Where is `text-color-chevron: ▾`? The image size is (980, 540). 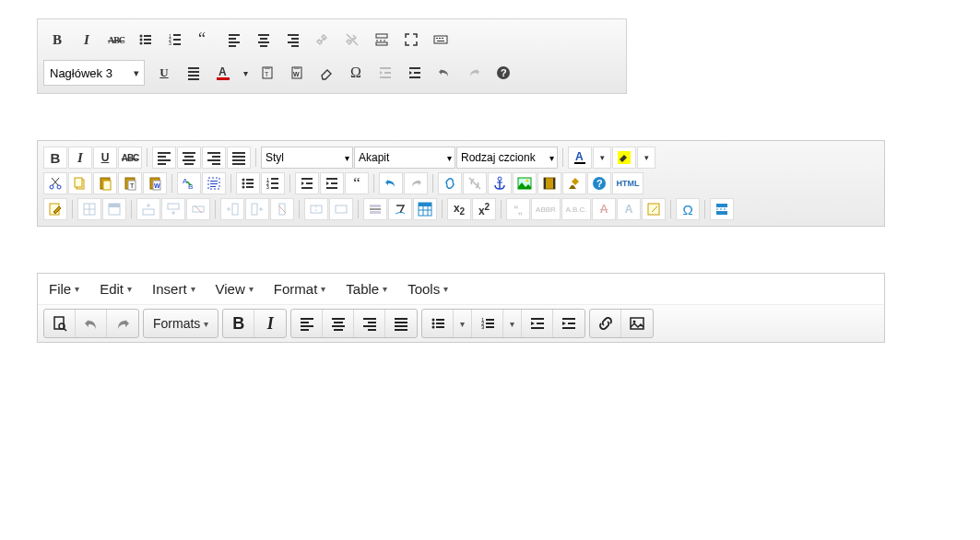
text-color-chevron: ▾ is located at coordinates (245, 73).